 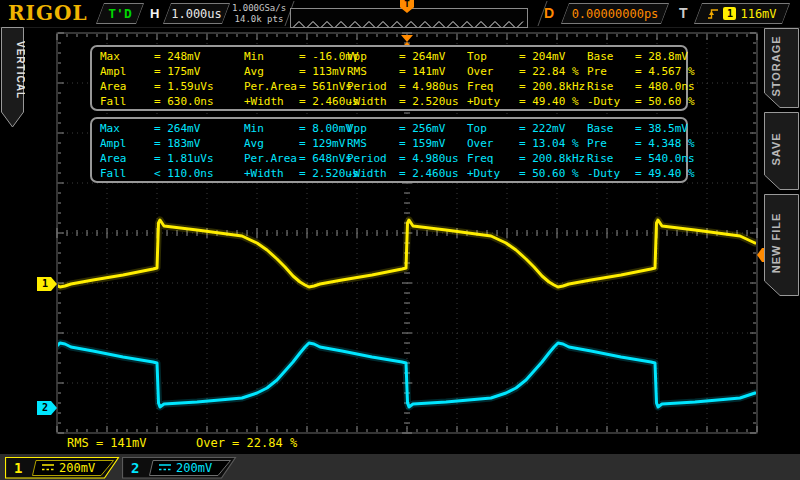 I want to click on delay-value: 0.00000000ps, so click(x=616, y=14).